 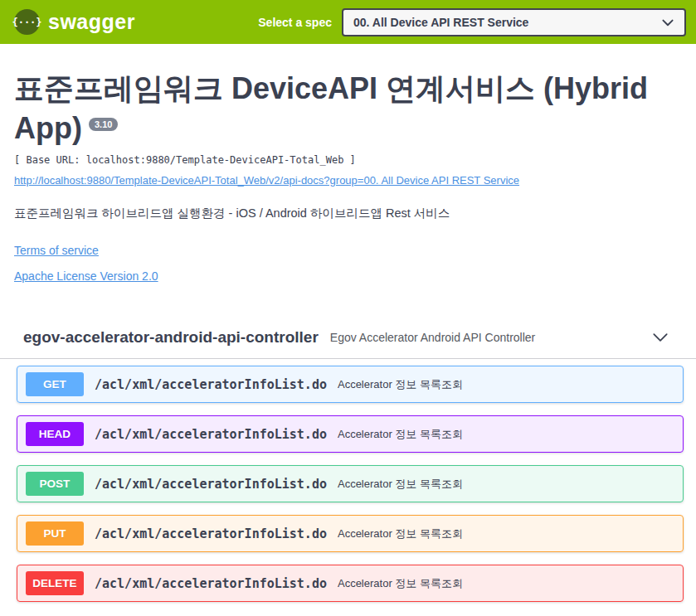 What do you see at coordinates (27, 22) in the screenshot?
I see `swagger-logo-icon: {···}` at bounding box center [27, 22].